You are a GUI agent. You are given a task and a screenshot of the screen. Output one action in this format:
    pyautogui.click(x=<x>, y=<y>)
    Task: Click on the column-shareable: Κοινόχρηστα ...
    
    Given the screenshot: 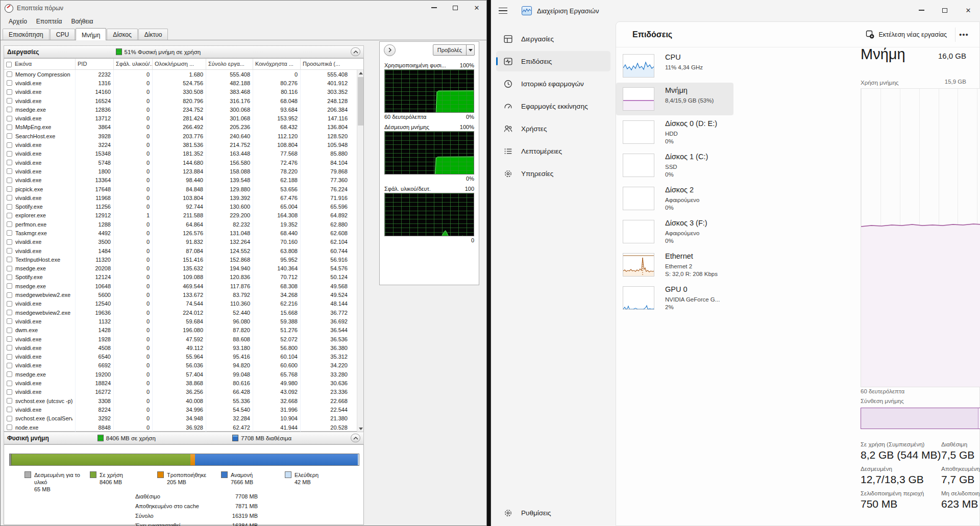 What is the action you would take?
    pyautogui.click(x=277, y=64)
    